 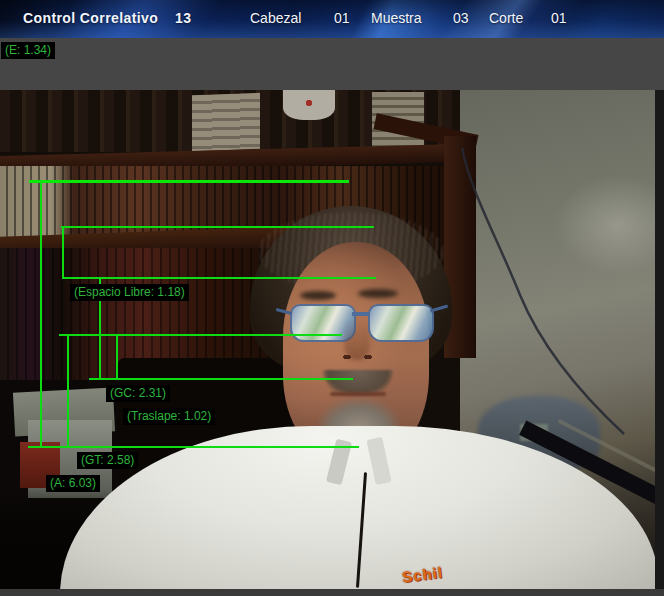 What do you see at coordinates (194, 447) in the screenshot?
I see `measure-line-gt-bottom` at bounding box center [194, 447].